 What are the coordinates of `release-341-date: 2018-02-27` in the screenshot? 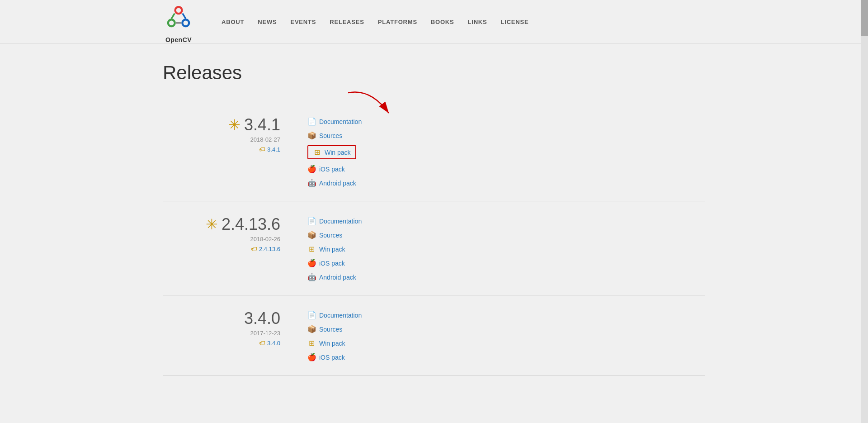 It's located at (222, 139).